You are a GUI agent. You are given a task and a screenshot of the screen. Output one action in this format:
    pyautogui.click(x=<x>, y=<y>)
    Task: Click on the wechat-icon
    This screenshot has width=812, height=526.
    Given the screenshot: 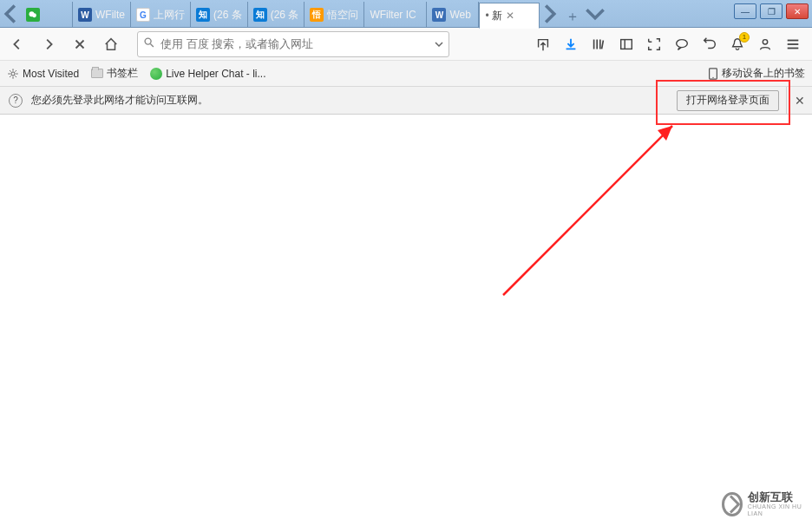 What is the action you would take?
    pyautogui.click(x=33, y=15)
    